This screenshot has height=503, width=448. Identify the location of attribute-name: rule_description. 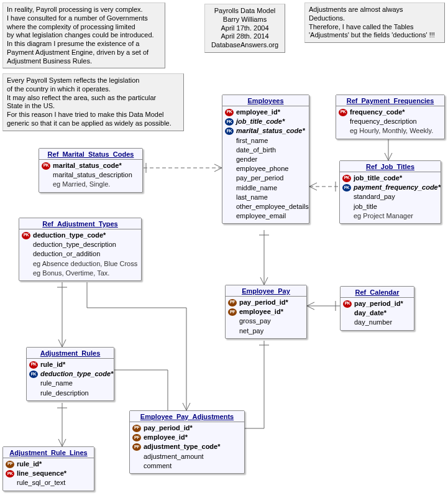
(65, 393).